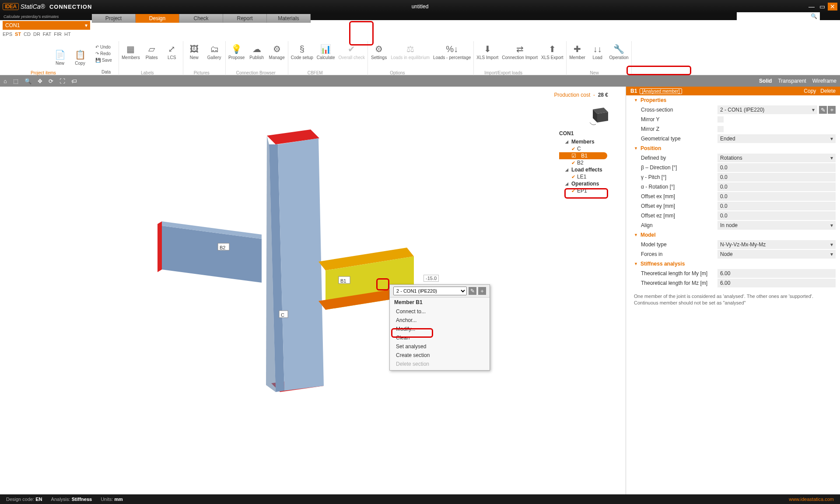  What do you see at coordinates (777, 206) in the screenshot?
I see `offset-ey-input: 0.0` at bounding box center [777, 206].